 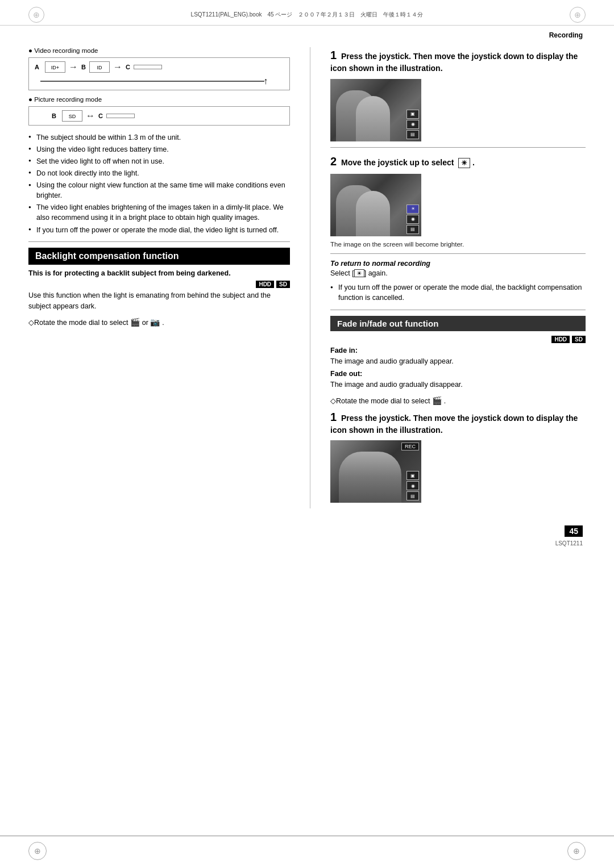 What do you see at coordinates (159, 149) in the screenshot?
I see `bullet-2: Using the video light reduces battery ti…` at bounding box center [159, 149].